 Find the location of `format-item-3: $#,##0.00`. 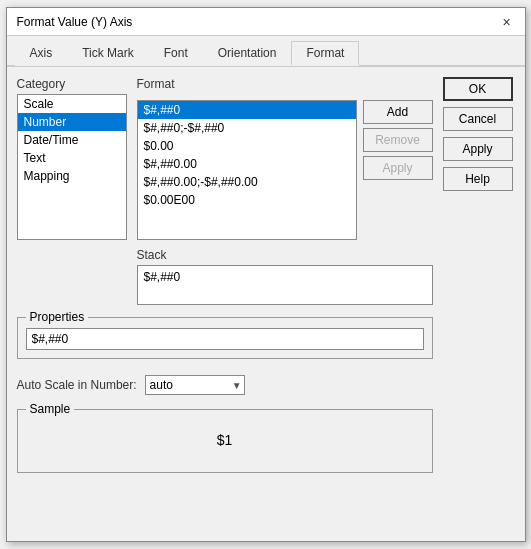

format-item-3: $#,##0.00 is located at coordinates (247, 164).